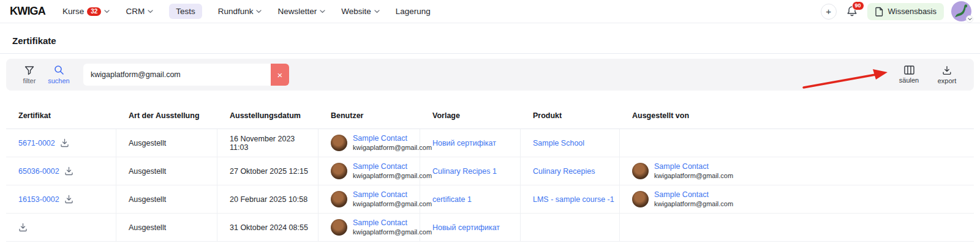 Image resolution: width=980 pixels, height=246 pixels. I want to click on col-header-art: Art der Ausstellung, so click(167, 116).